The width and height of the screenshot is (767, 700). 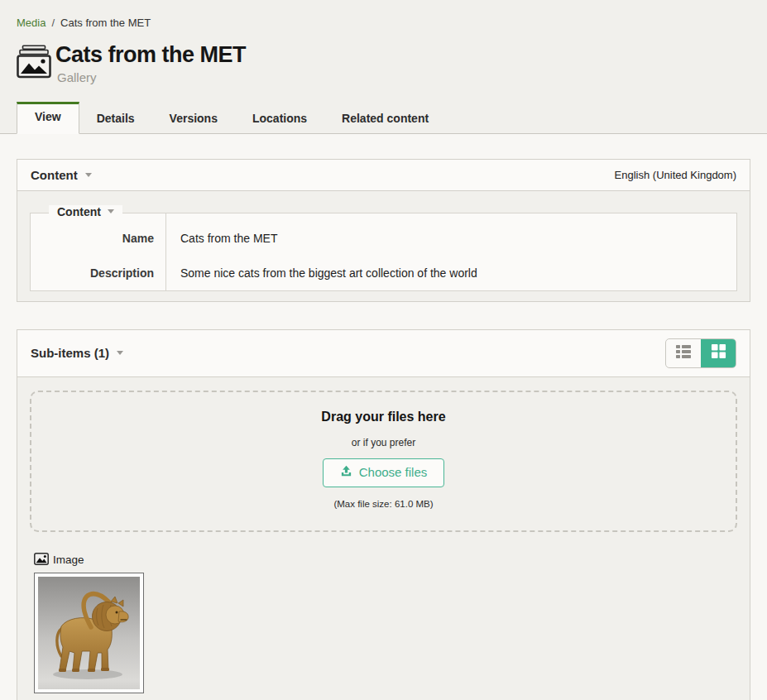 What do you see at coordinates (451, 238) in the screenshot?
I see `field-value-name: Cats from the MET` at bounding box center [451, 238].